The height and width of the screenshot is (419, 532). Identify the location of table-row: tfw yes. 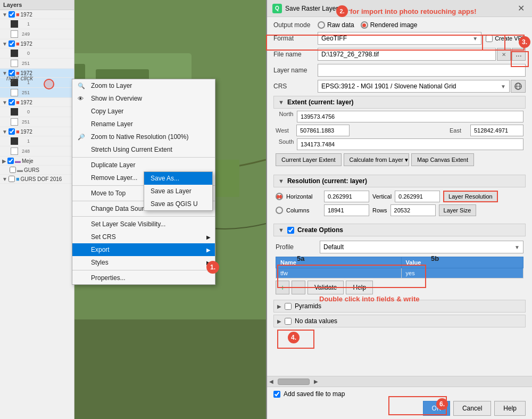
(400, 274).